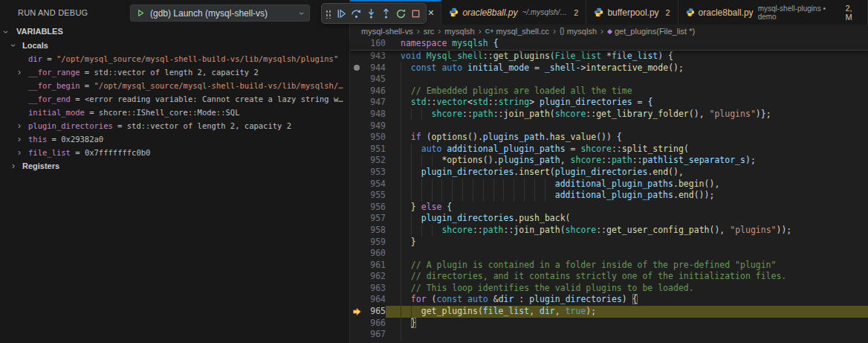 The image size is (868, 343). Describe the element at coordinates (609, 266) in the screenshot. I see `code-line-961: 961 // A plugin is contained in a folder…` at that location.